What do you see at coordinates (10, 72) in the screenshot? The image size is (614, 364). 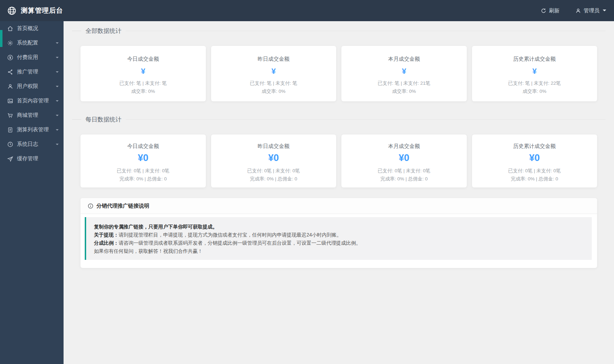 I see `share-icon` at bounding box center [10, 72].